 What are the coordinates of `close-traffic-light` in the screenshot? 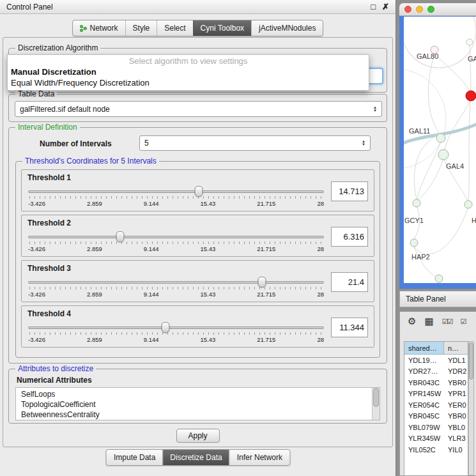 It's located at (408, 9).